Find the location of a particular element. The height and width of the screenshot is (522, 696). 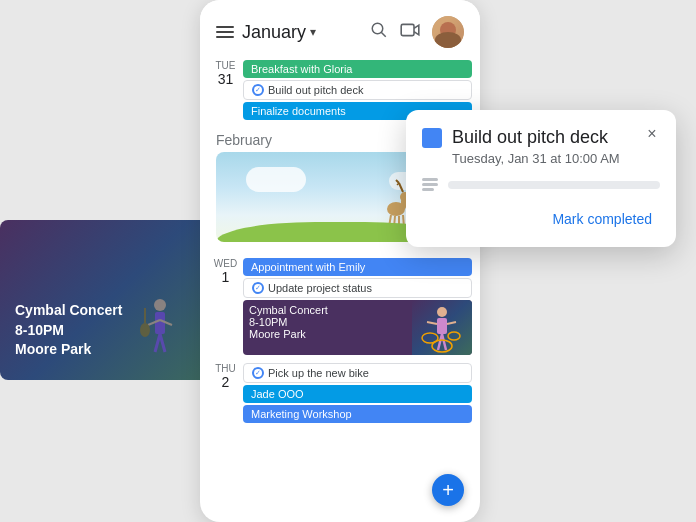

concert-banner-bg: Cymbal Concert 8-10PM Moore Park is located at coordinates (110, 300).